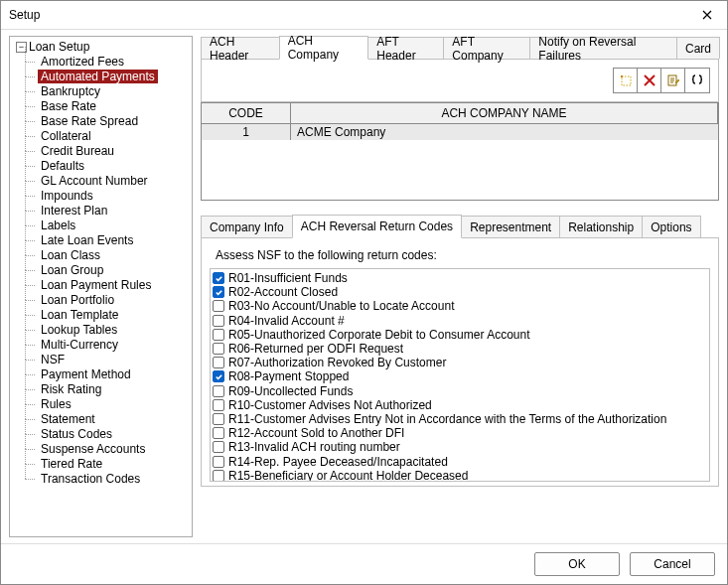 This screenshot has height=585, width=728. I want to click on return-code-row: R11-Customer Advises Entry Not in Accord…, so click(459, 419).